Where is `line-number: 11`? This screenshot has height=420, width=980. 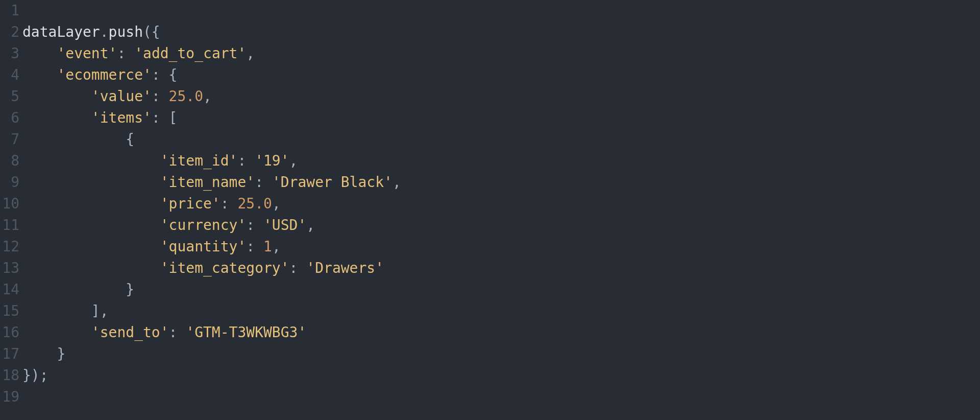 line-number: 11 is located at coordinates (10, 225).